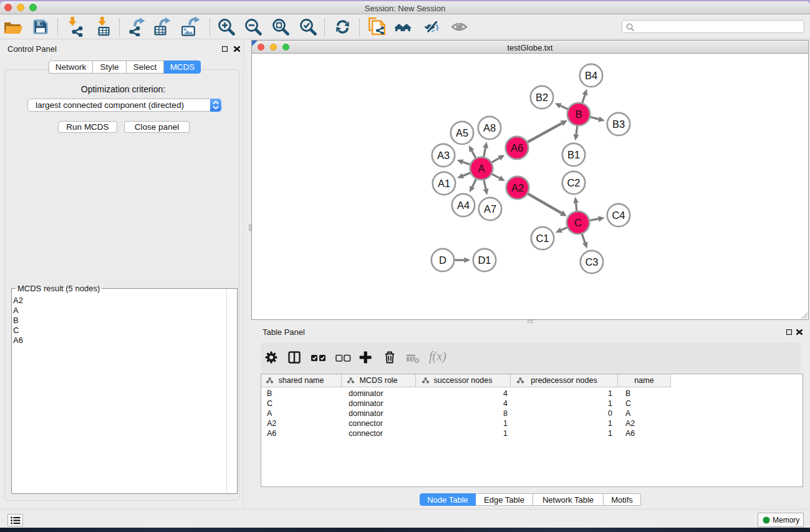 The image size is (810, 532). What do you see at coordinates (578, 223) in the screenshot?
I see `svg-text: C` at bounding box center [578, 223].